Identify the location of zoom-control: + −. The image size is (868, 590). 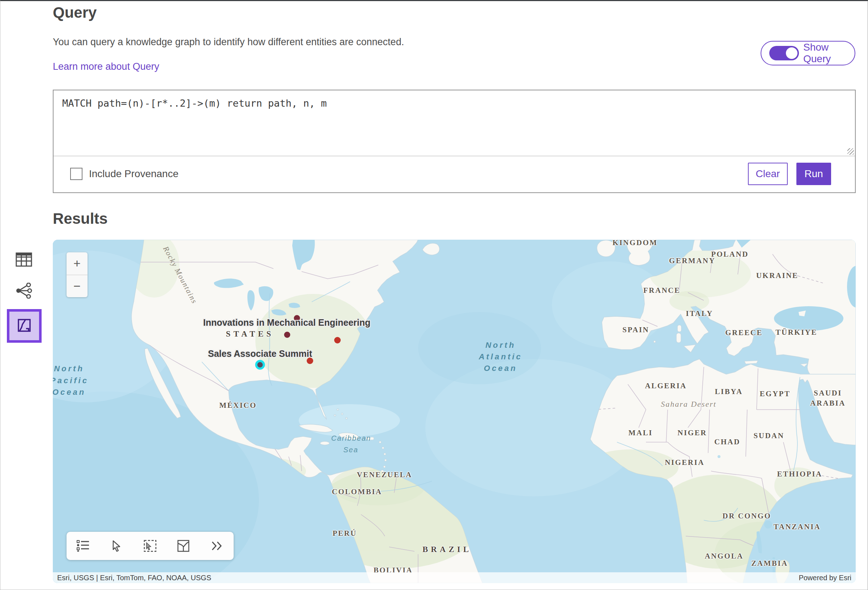
(77, 275).